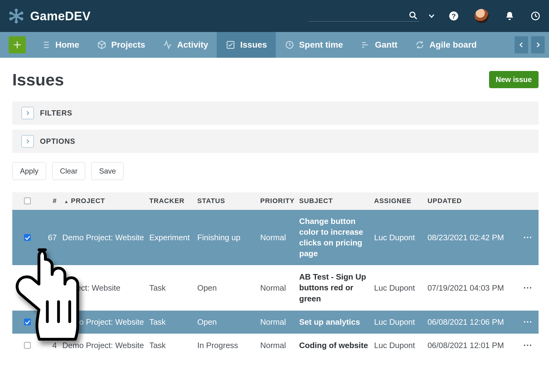 The height and width of the screenshot is (392, 549). What do you see at coordinates (67, 45) in the screenshot?
I see `nav-label: Home` at bounding box center [67, 45].